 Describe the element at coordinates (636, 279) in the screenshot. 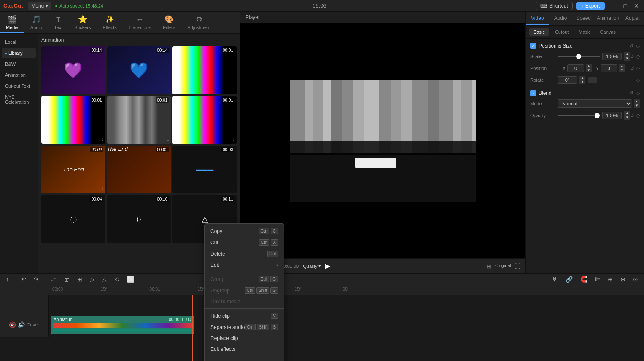

I see `fit-btn: ⊙` at that location.